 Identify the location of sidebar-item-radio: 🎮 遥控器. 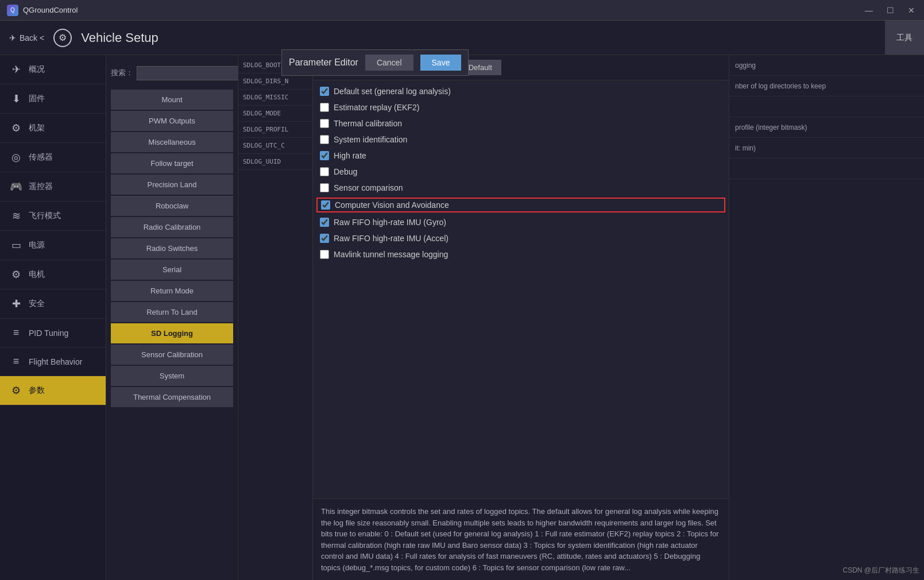
(53, 187).